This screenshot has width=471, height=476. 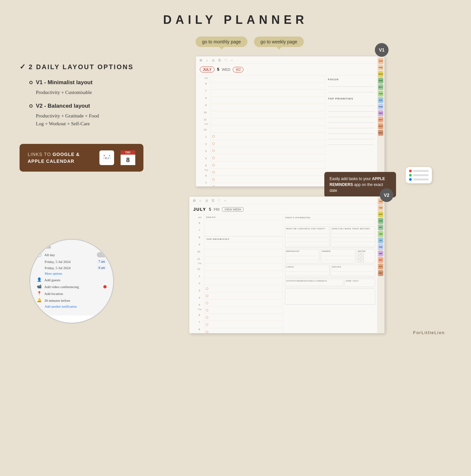 I want to click on toolbar-icon-6: ↔, so click(x=232, y=60).